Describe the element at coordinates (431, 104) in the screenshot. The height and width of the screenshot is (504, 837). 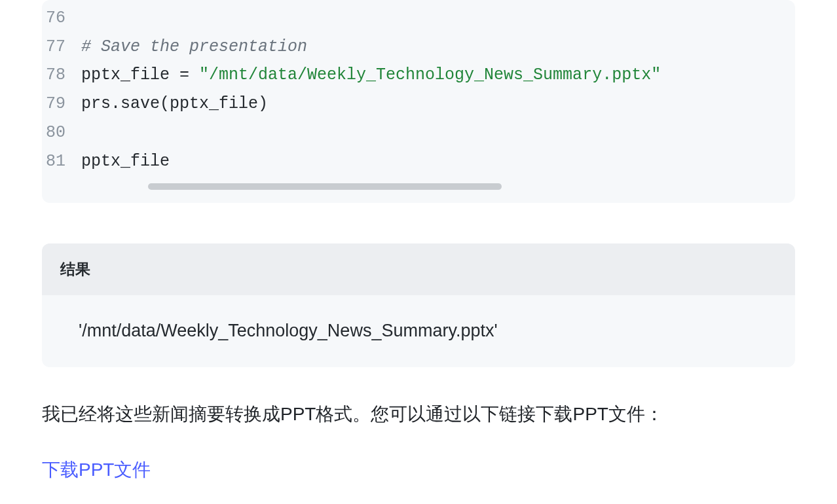
I see `line-code: prs.save(pptx_file)` at that location.